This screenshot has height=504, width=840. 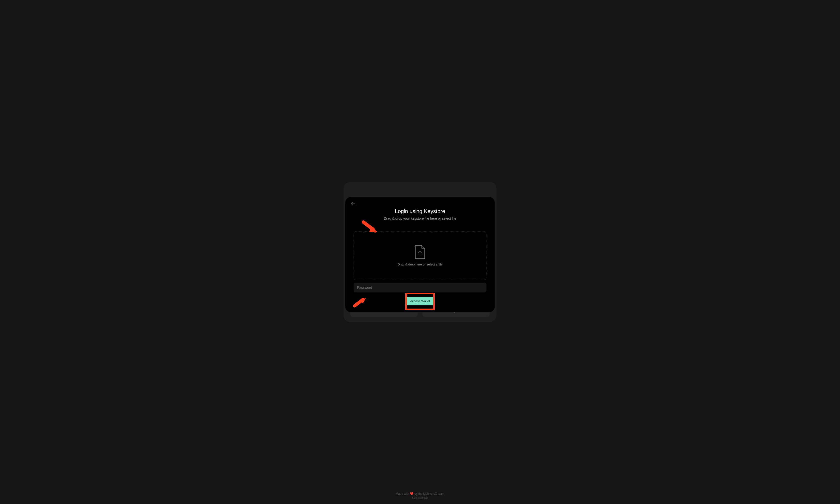 I want to click on back-arrow-icon, so click(x=353, y=204).